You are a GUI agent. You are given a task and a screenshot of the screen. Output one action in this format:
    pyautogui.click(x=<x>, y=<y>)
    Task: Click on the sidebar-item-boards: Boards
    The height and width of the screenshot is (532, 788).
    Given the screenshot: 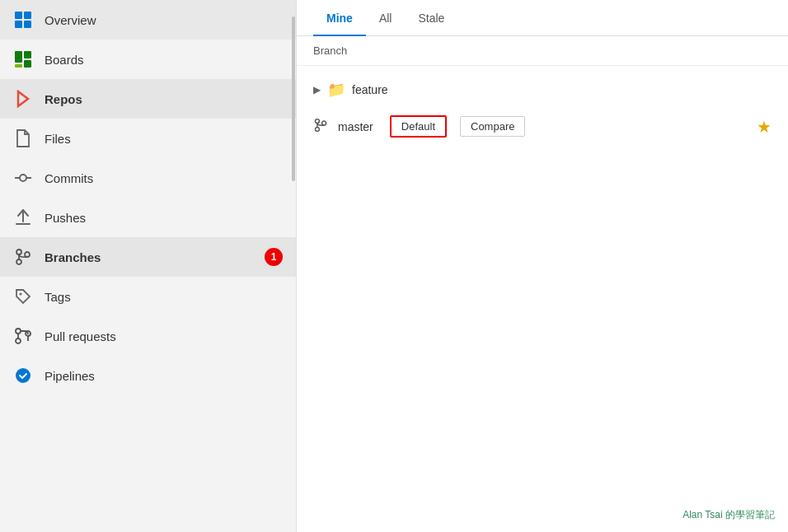 What is the action you would take?
    pyautogui.click(x=148, y=59)
    